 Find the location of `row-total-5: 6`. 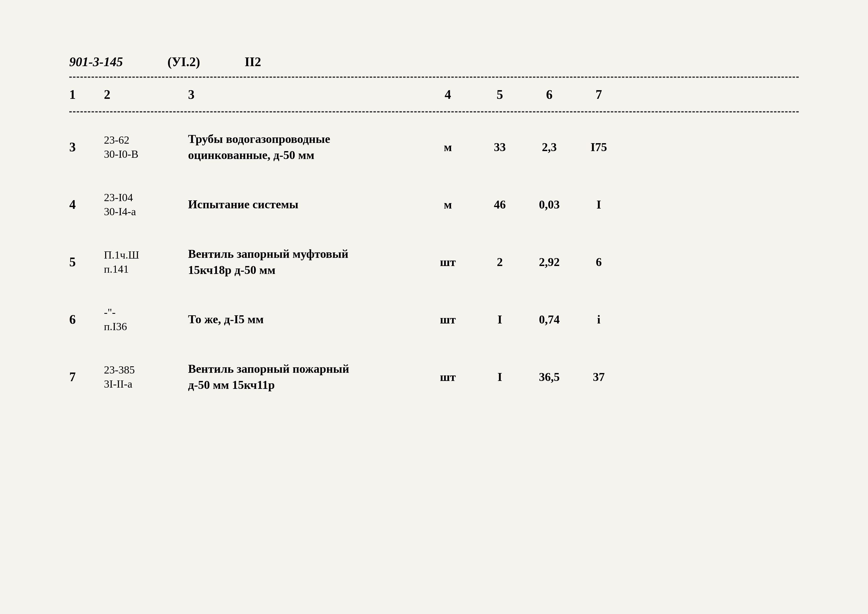

row-total-5: 6 is located at coordinates (599, 262).